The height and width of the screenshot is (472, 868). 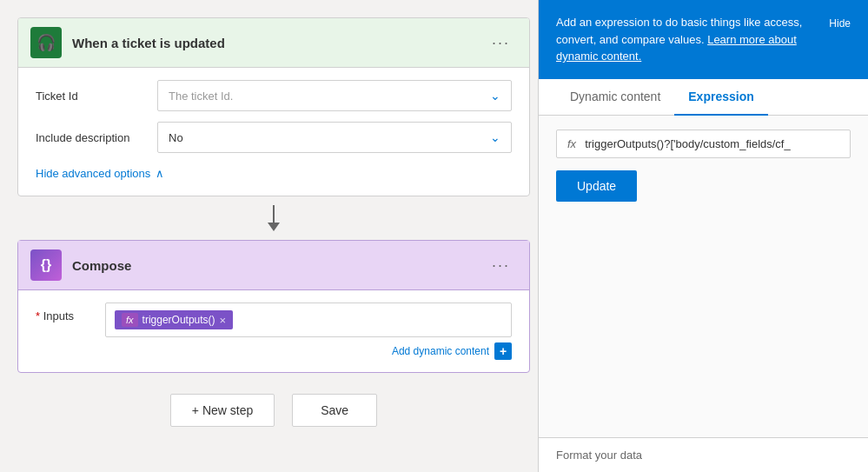 What do you see at coordinates (308, 351) in the screenshot?
I see `add-dynamic-row: Add dynamic content +` at bounding box center [308, 351].